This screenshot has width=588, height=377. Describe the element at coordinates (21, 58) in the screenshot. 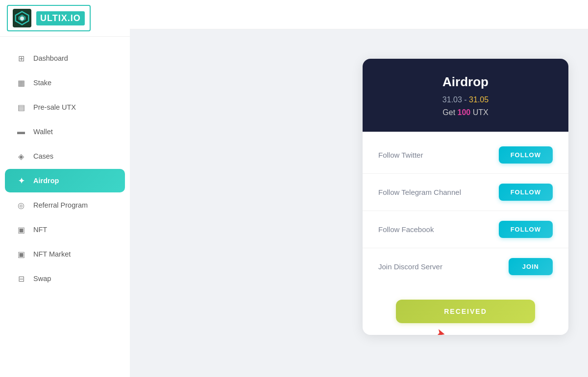

I see `dashboard-icon` at that location.